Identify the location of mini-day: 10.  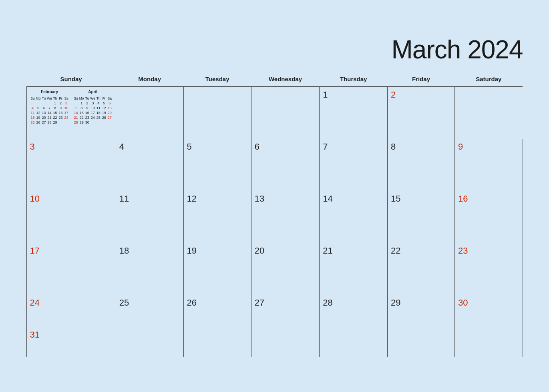
(66, 108).